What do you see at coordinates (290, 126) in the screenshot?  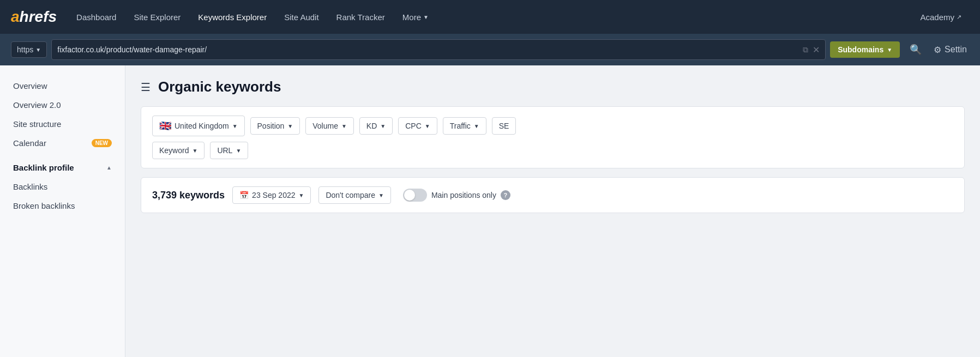 I see `position-chevron: ▼` at bounding box center [290, 126].